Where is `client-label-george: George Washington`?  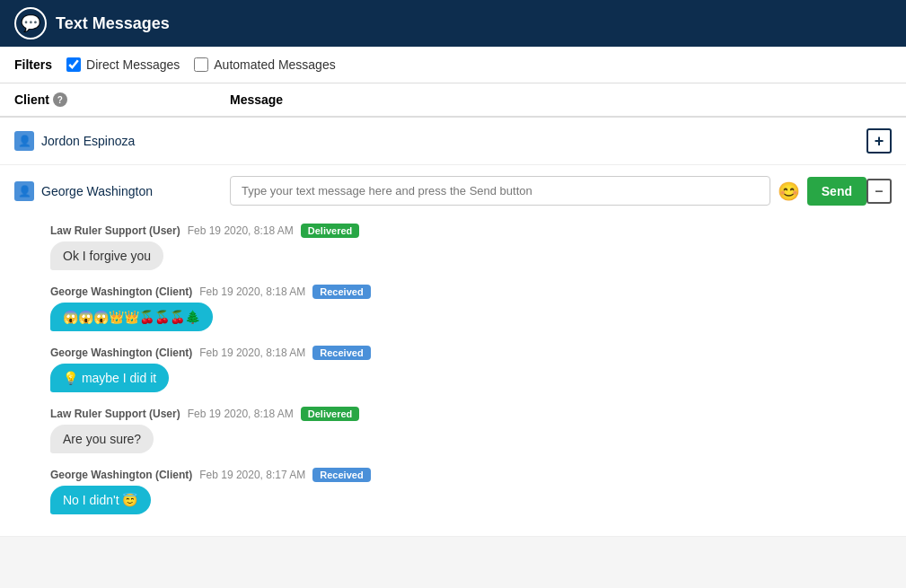
client-label-george: George Washington is located at coordinates (97, 191).